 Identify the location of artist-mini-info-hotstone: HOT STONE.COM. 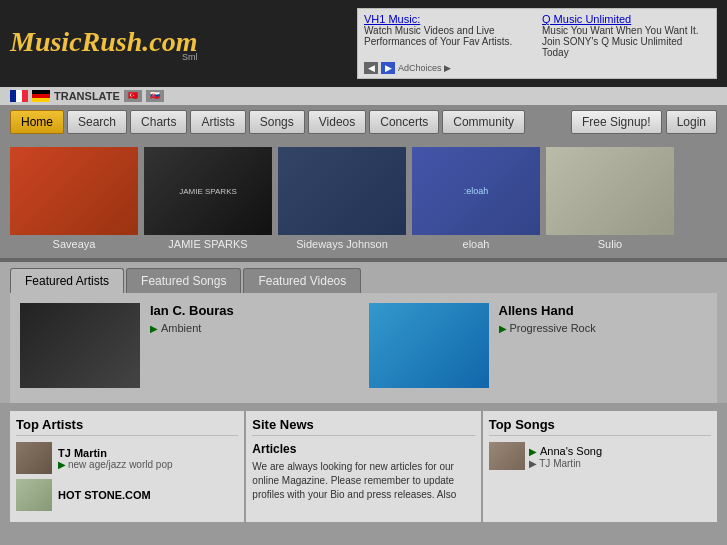
(104, 495).